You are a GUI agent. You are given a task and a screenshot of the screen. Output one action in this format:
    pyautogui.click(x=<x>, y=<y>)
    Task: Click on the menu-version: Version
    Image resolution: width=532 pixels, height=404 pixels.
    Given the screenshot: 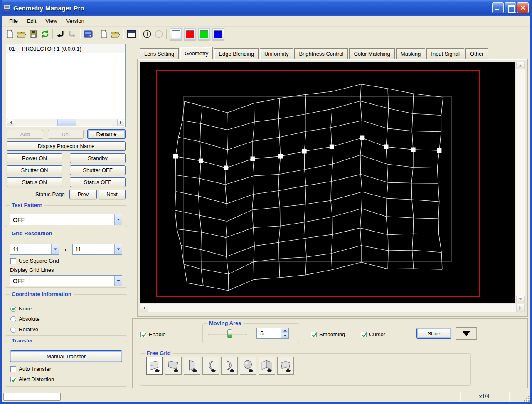 What is the action you would take?
    pyautogui.click(x=75, y=21)
    